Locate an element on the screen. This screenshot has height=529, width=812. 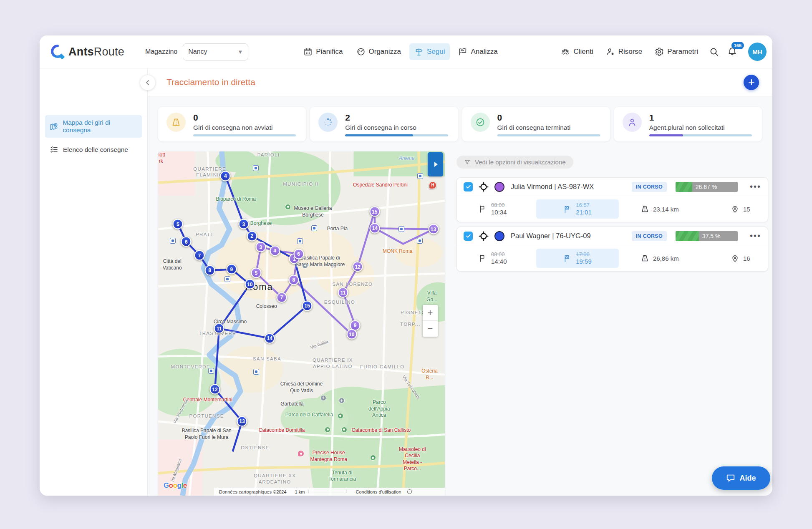
map-stop-marker-purple-6: 6 is located at coordinates (299, 254).